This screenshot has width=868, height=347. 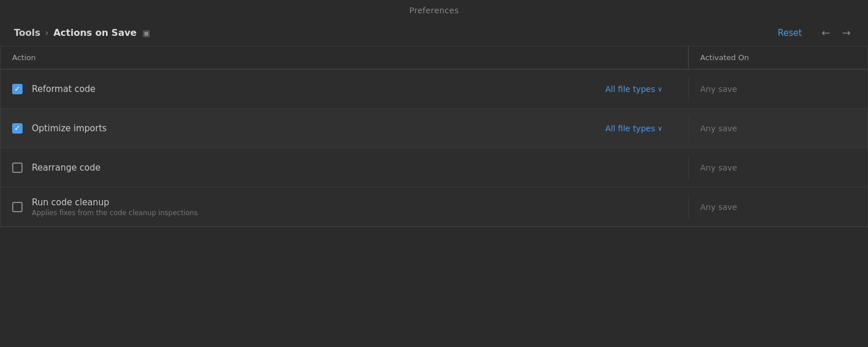 I want to click on checkbox-reformat-code: ✓, so click(x=17, y=89).